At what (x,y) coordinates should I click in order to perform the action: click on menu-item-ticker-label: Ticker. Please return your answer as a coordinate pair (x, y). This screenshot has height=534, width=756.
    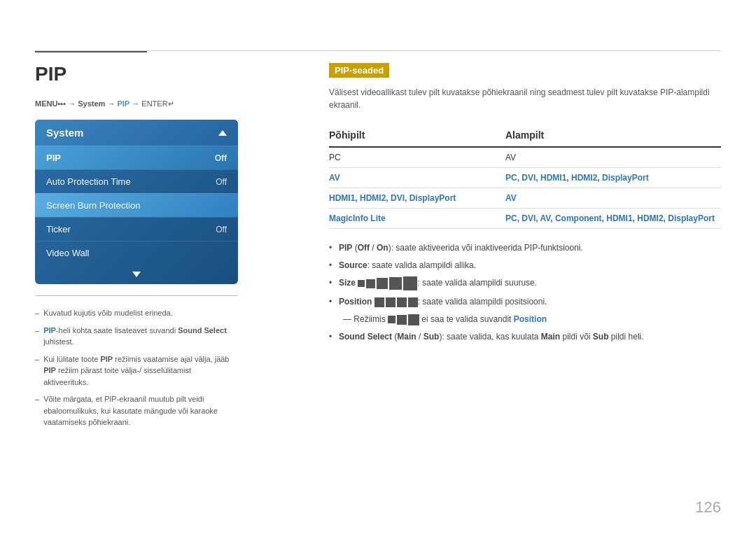
    Looking at the image, I should click on (59, 230).